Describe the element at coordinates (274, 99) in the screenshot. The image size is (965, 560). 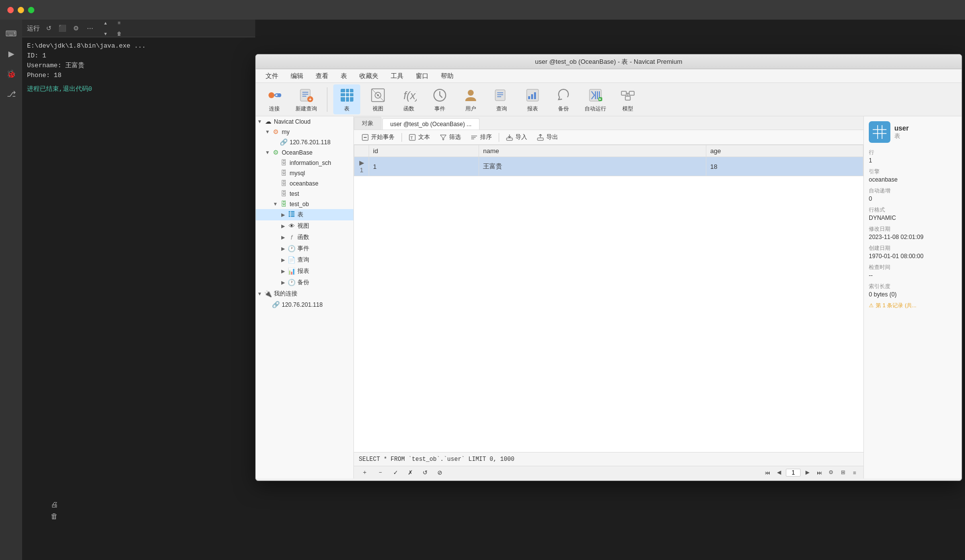
I see `connect-btn: + 连接` at that location.